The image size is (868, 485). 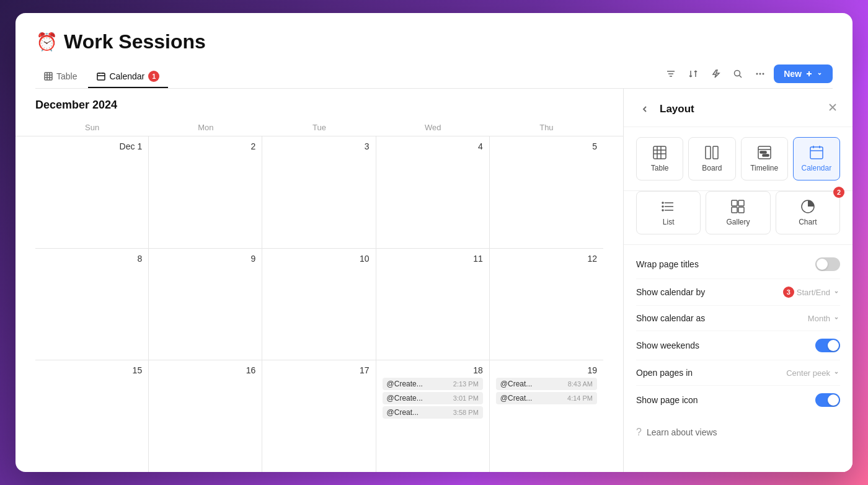 I want to click on cal-cell-2: 2, so click(x=206, y=192).